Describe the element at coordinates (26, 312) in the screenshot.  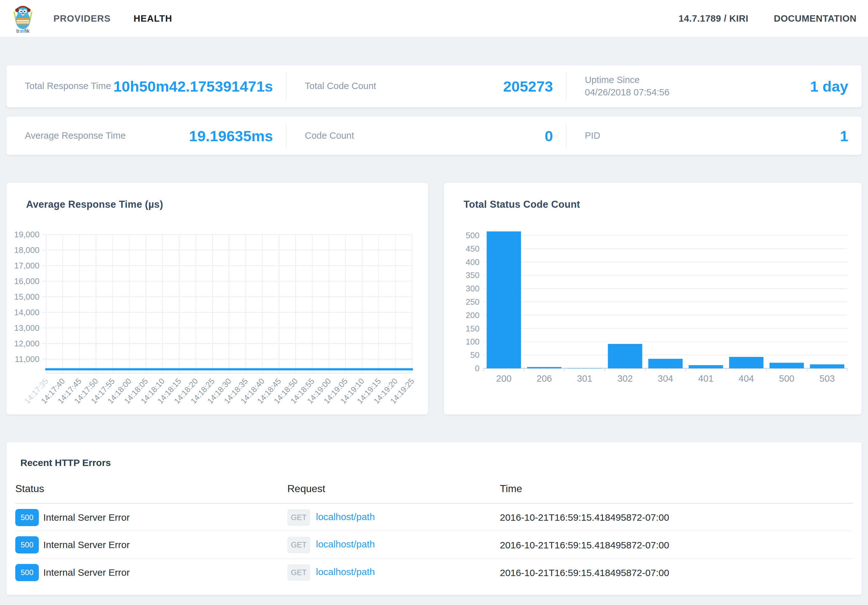
I see `y-tick-label: 14,000` at that location.